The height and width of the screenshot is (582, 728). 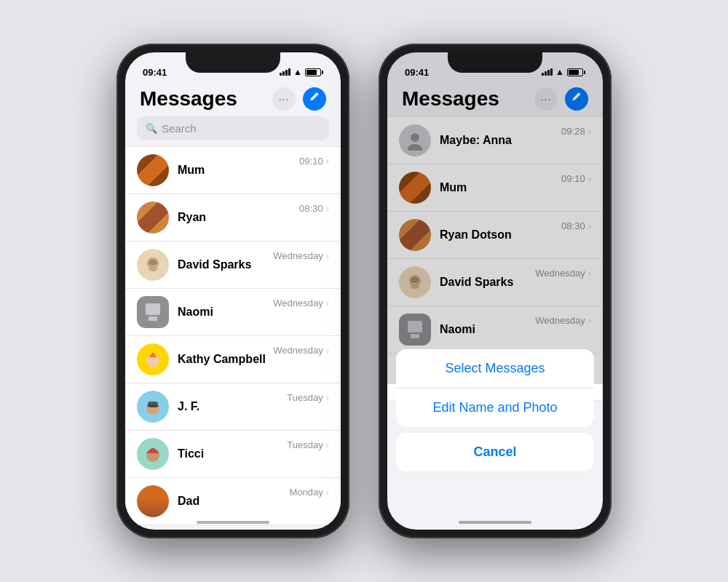 I want to click on message-time: 09:28, so click(x=574, y=131).